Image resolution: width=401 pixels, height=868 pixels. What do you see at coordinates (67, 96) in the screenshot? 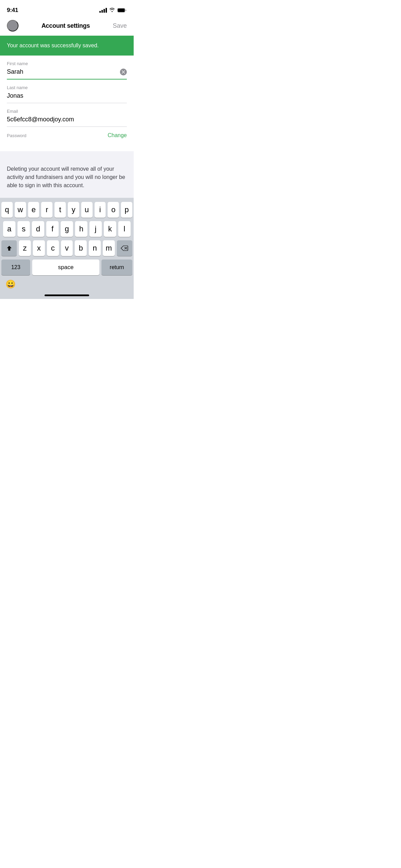
I see `last-name-input` at bounding box center [67, 96].